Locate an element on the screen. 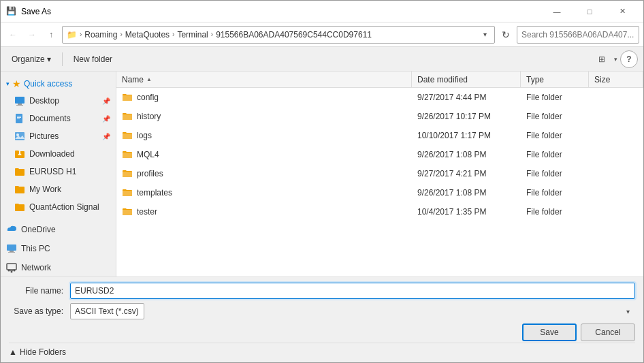 This screenshot has width=644, height=363. sidebar-item-quantaction: QuantAction Signal is located at coordinates (59, 207).